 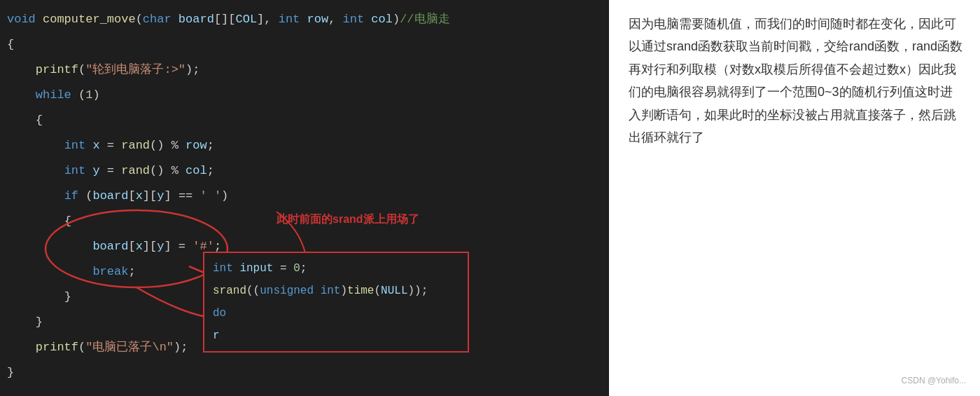 I want to click on punc: (, so click(x=139, y=20).